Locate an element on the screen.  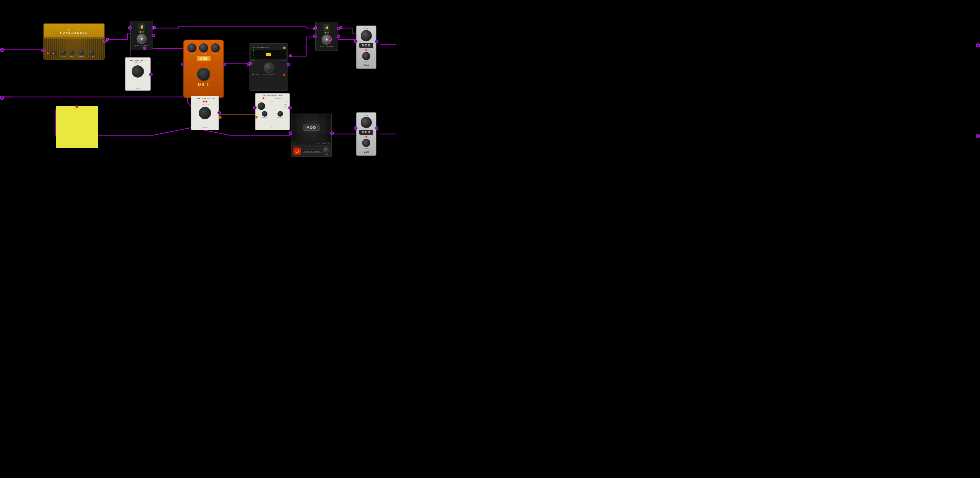
ds1-output-port is located at coordinates (224, 64).